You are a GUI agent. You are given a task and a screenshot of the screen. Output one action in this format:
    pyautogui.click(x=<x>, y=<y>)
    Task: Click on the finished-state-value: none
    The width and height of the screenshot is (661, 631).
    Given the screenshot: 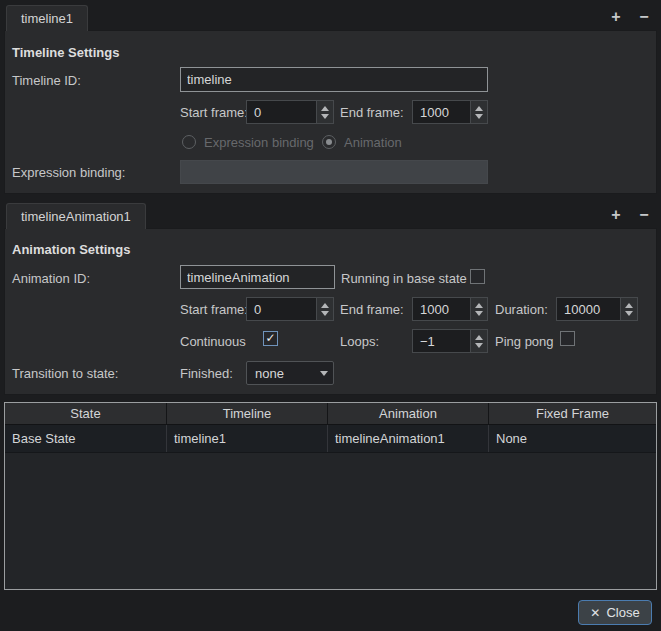 What is the action you would take?
    pyautogui.click(x=281, y=374)
    